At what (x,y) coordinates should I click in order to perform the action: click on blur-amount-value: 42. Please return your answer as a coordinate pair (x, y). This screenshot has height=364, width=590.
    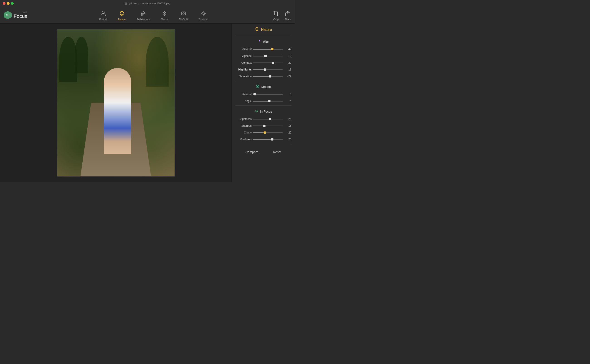
    Looking at the image, I should click on (288, 49).